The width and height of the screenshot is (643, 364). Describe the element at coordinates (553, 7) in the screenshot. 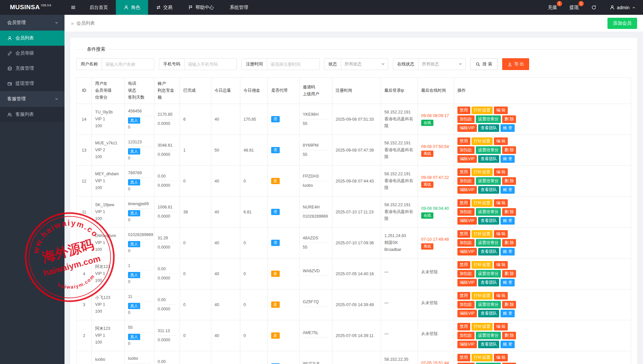

I see `recharge-nav-button: 充值 1` at that location.